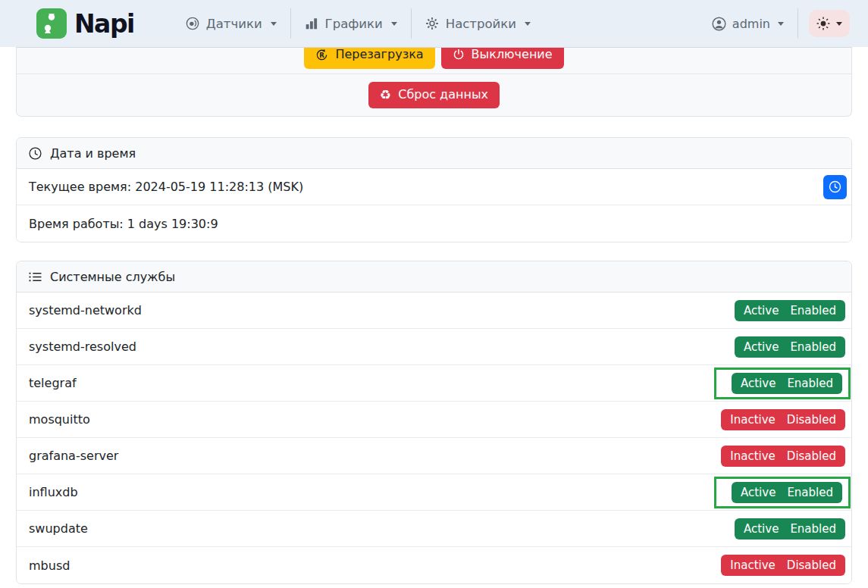 The width and height of the screenshot is (868, 588). What do you see at coordinates (478, 24) in the screenshot?
I see `menu-settings: Настройки` at bounding box center [478, 24].